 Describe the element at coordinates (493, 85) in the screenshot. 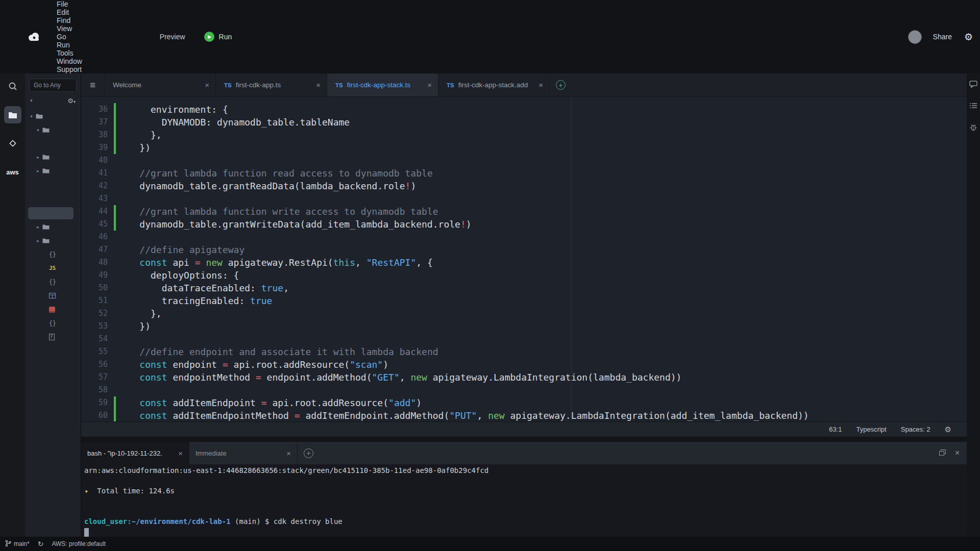

I see `tab-label: first-cdk-app-stack.add` at that location.